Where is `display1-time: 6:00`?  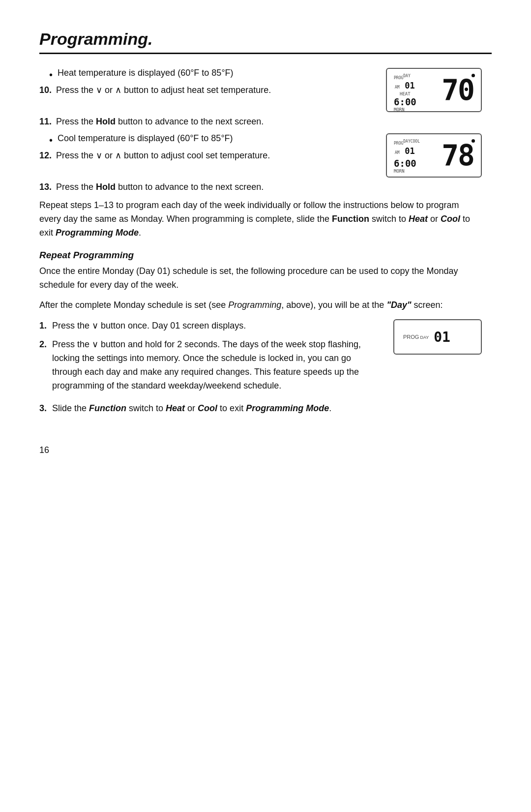 display1-time: 6:00 is located at coordinates (405, 102).